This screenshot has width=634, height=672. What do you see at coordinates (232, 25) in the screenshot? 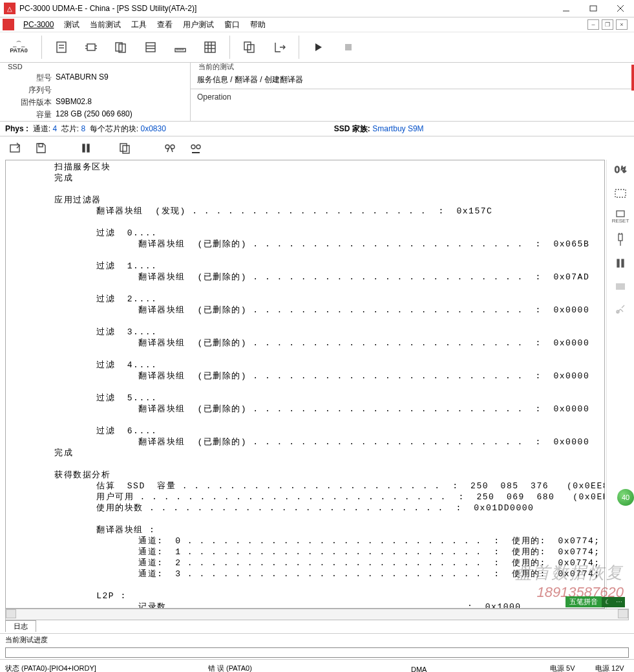
I see `menu-window: 窗口` at bounding box center [232, 25].